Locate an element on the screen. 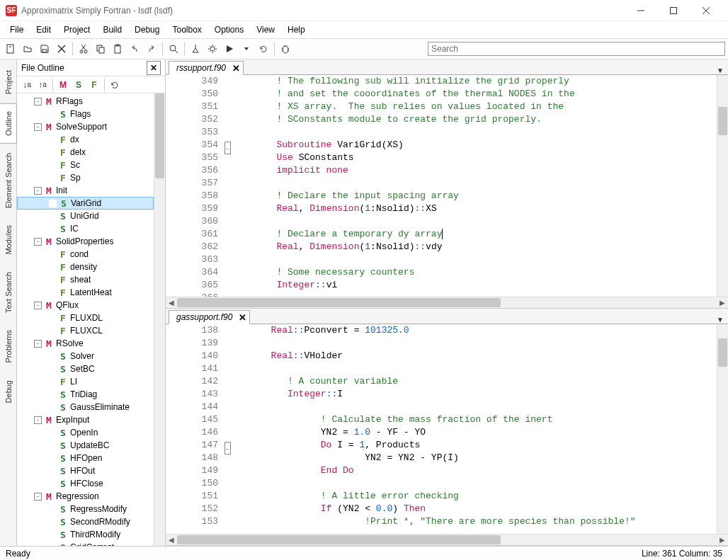 The height and width of the screenshot is (560, 728). filter-f-icon: F is located at coordinates (94, 85).